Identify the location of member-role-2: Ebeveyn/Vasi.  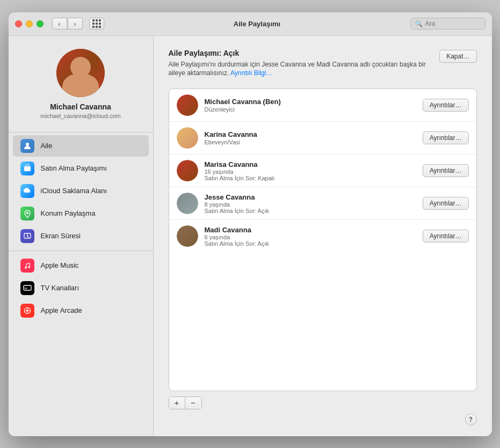
(310, 142).